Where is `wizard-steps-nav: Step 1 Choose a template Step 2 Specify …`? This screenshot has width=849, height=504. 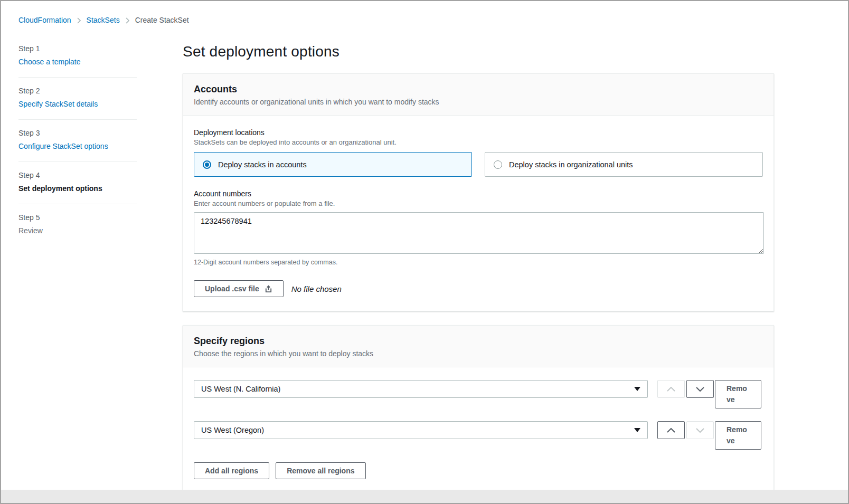 wizard-steps-nav: Step 1 Choose a template Step 2 Specify … is located at coordinates (78, 267).